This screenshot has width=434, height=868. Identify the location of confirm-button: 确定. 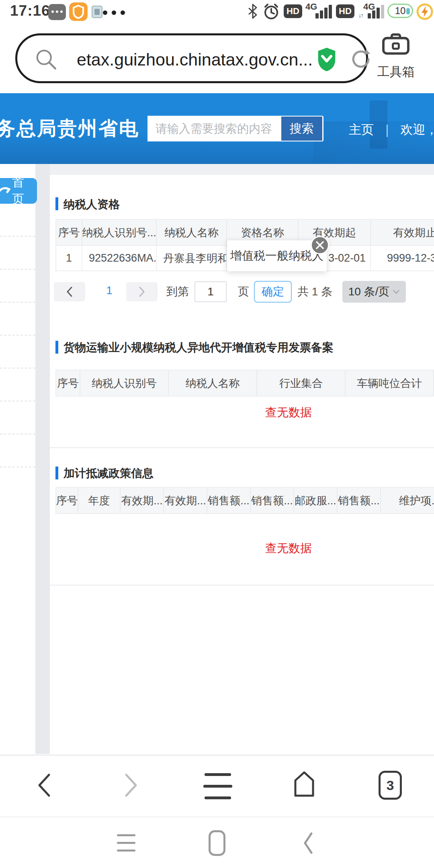
(273, 292).